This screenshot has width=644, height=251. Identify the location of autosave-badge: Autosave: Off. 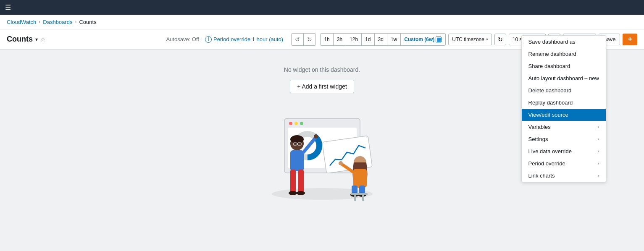
(182, 39).